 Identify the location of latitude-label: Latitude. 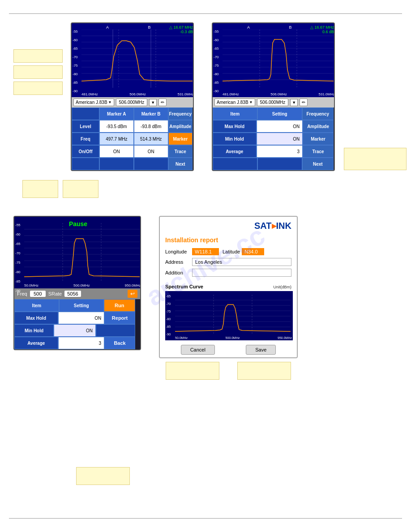
(231, 252).